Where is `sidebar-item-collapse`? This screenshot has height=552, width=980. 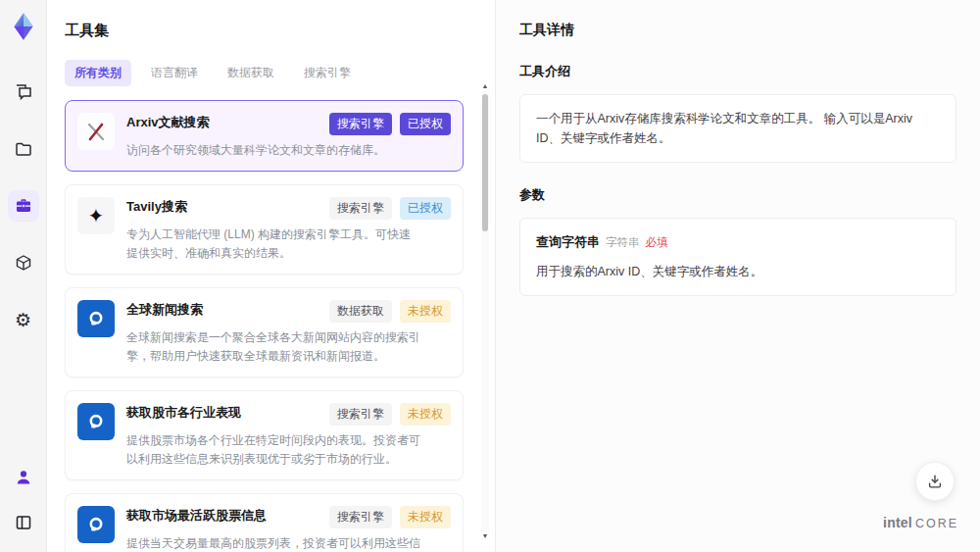
sidebar-item-collapse is located at coordinates (24, 523).